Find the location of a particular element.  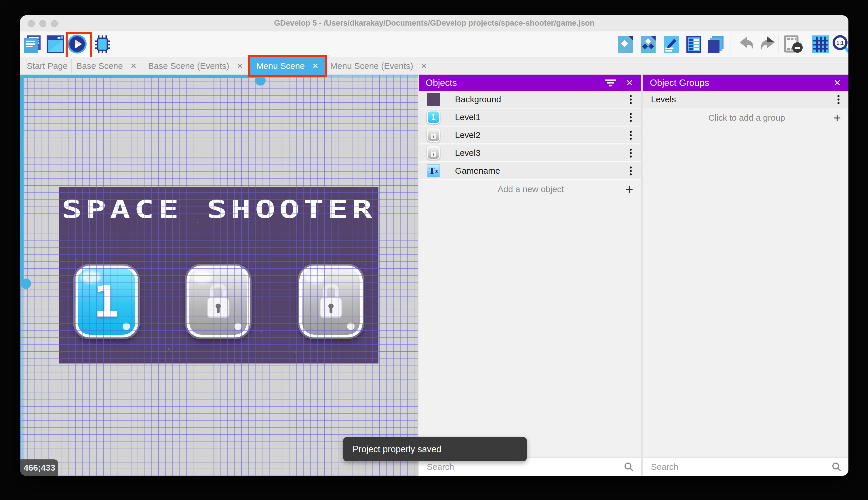

tab-base-scene: Base Scene ✕ is located at coordinates (106, 66).